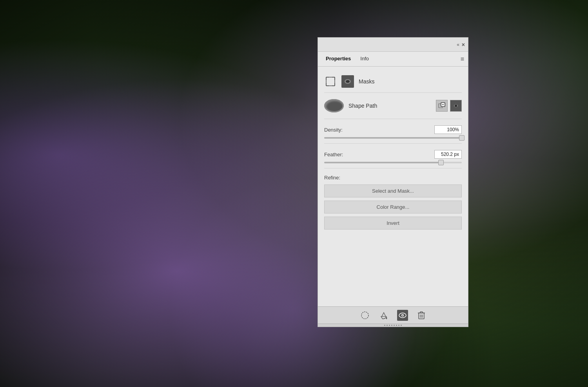  What do you see at coordinates (393, 207) in the screenshot?
I see `color-range-button: Color Range...` at bounding box center [393, 207].